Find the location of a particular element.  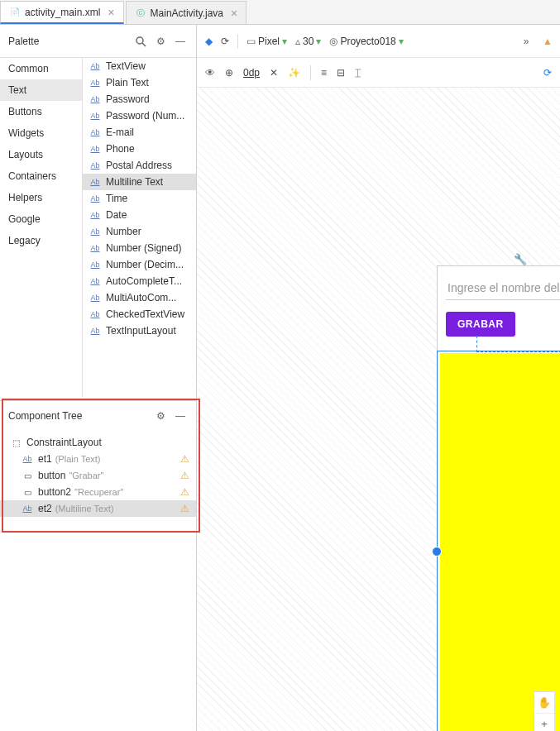

orientation-icon: ⟳ is located at coordinates (225, 41).